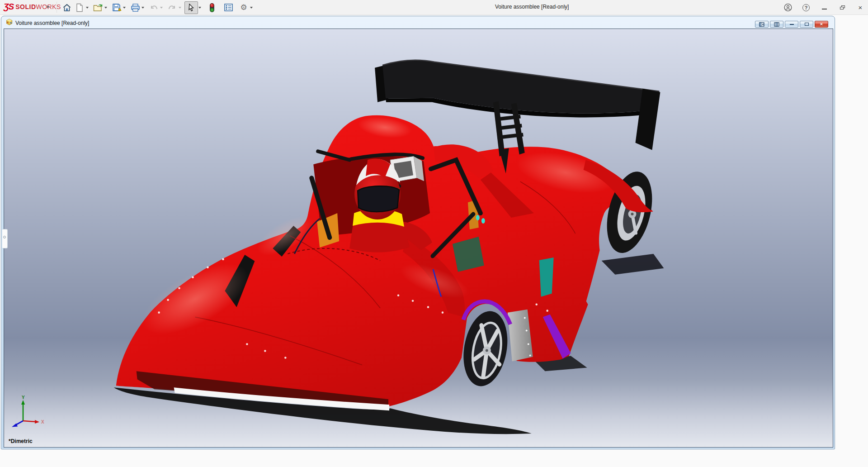 The image size is (868, 467). Describe the element at coordinates (117, 8) in the screenshot. I see `save-icon: !` at that location.